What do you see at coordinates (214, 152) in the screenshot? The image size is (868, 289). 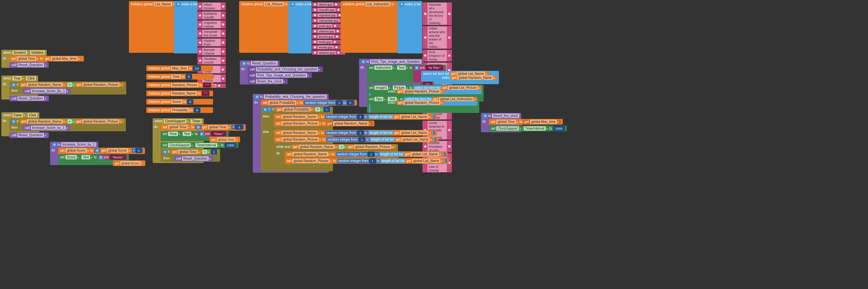 I see `number: 1` at bounding box center [214, 152].